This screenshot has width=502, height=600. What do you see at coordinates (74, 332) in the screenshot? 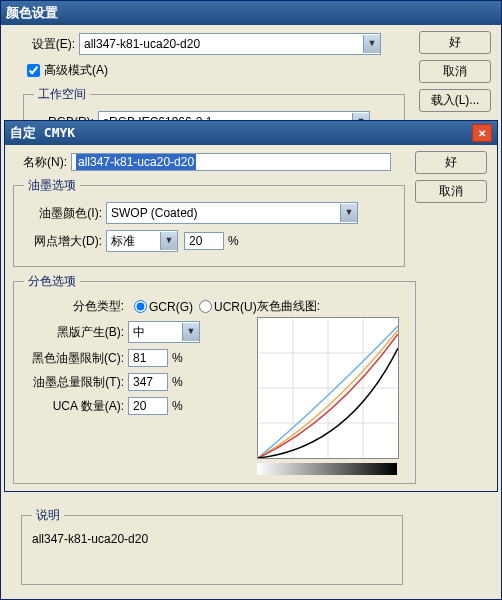
I see `black-gen-label: 黑版产生(B):` at bounding box center [74, 332].